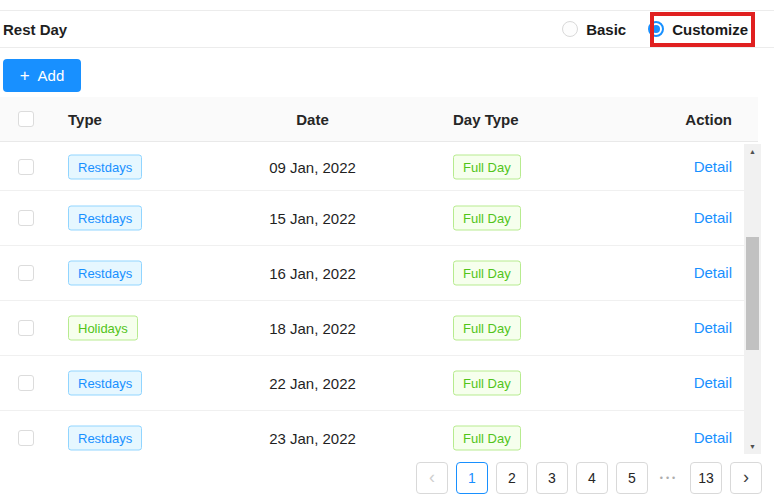 The image size is (774, 504). I want to click on triangle-down-icon: ▼, so click(752, 446).